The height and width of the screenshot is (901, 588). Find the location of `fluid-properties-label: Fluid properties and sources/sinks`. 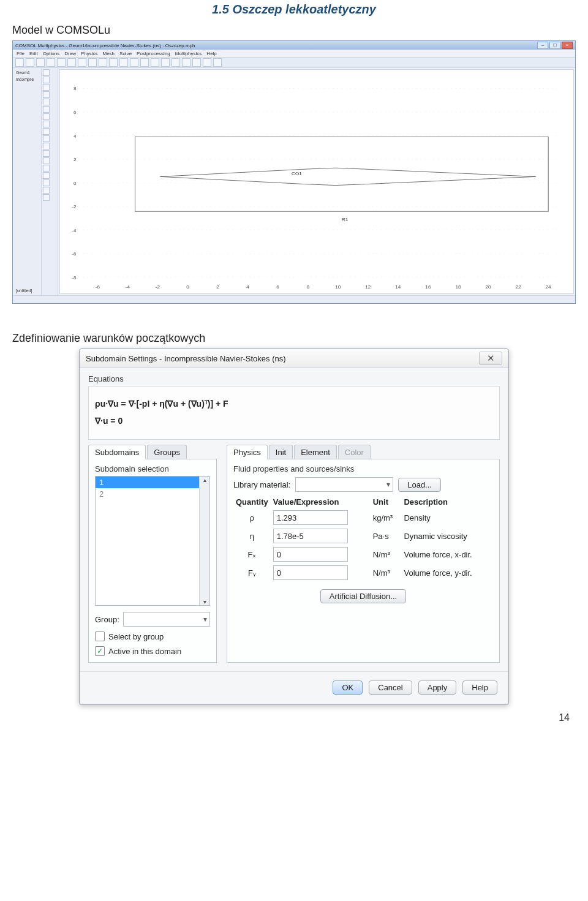

fluid-properties-label: Fluid properties and sources/sinks is located at coordinates (363, 469).